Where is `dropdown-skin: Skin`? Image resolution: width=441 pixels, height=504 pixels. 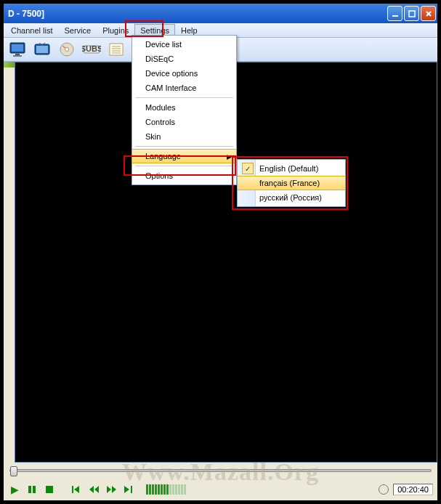 dropdown-skin: Skin is located at coordinates (185, 137).